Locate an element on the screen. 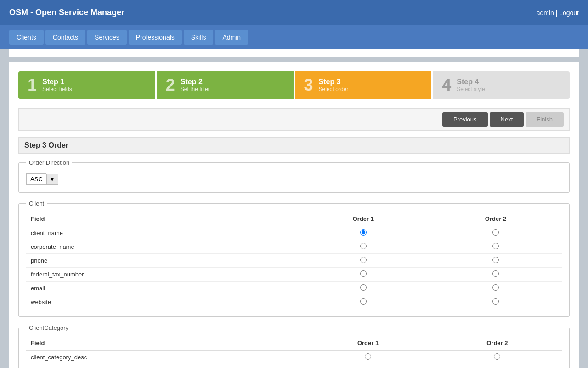 This screenshot has height=368, width=588. cat-order1-radio is located at coordinates (368, 356).